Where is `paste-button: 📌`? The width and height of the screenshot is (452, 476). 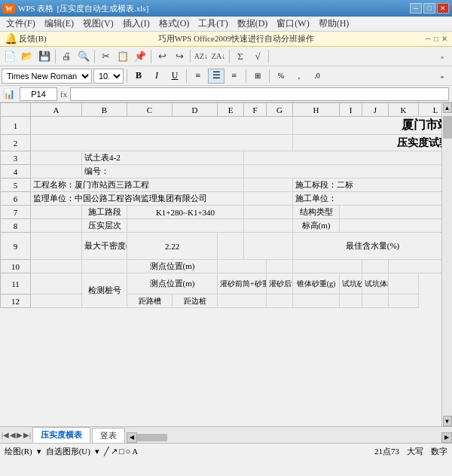 paste-button: 📌 is located at coordinates (140, 56).